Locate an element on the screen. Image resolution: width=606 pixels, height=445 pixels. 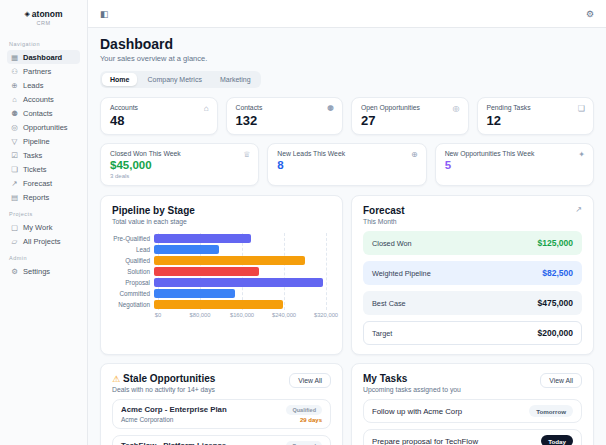
forecast-row-best-case: Best Case $475,000 is located at coordinates (472, 303).